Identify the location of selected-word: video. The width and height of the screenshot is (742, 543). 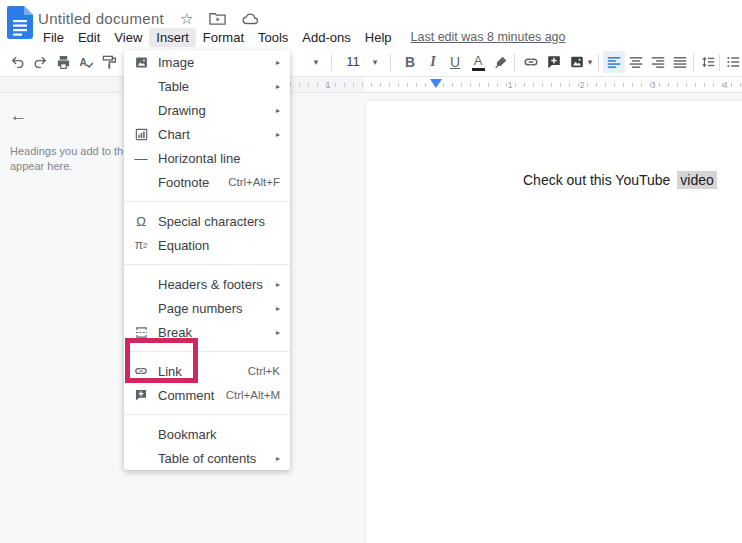
(696, 180).